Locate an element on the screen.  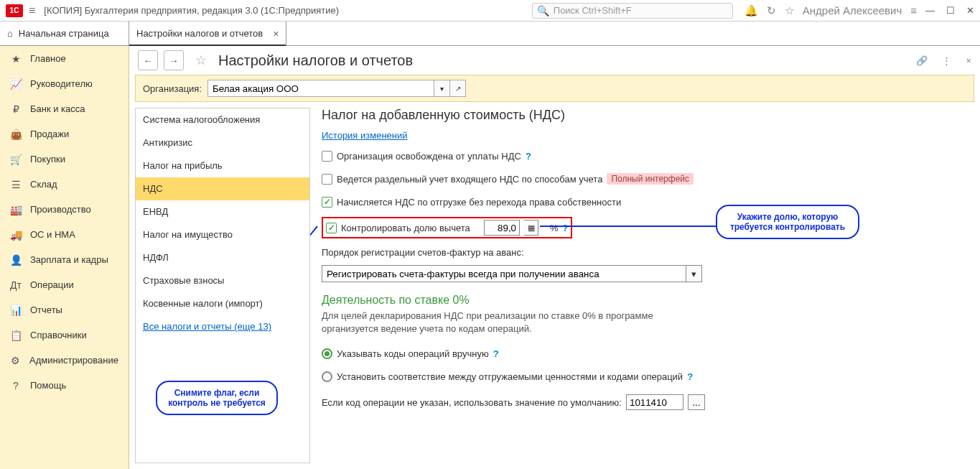
tab-settings-label: Настройки налогов и отчетов is located at coordinates (200, 33).